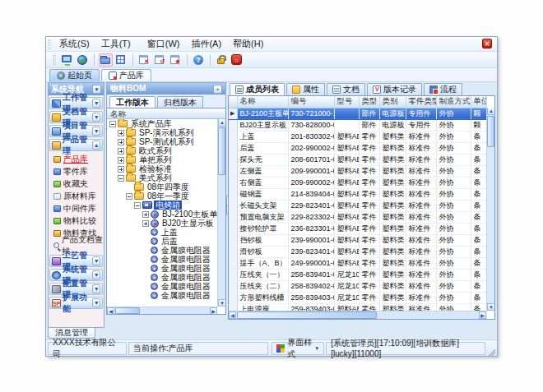  I want to click on table-row: 预置电脑支架229-823302-00E塑料ABS零件塑料类标准件外协条, so click(357, 217).